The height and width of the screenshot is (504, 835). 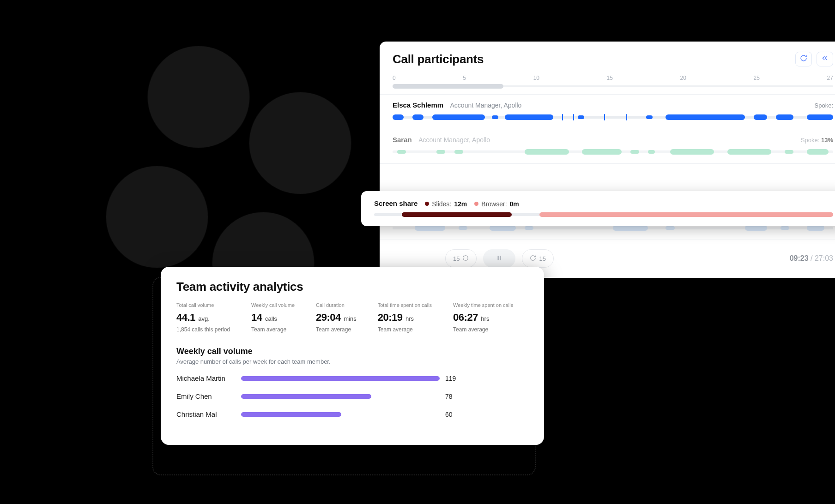 I want to click on pause-icon, so click(x=499, y=258).